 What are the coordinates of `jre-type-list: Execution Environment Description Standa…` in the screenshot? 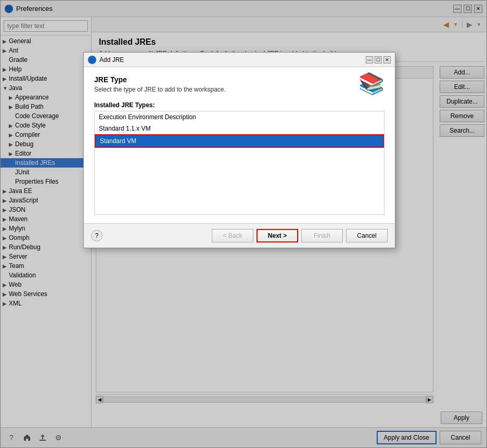 It's located at (239, 163).